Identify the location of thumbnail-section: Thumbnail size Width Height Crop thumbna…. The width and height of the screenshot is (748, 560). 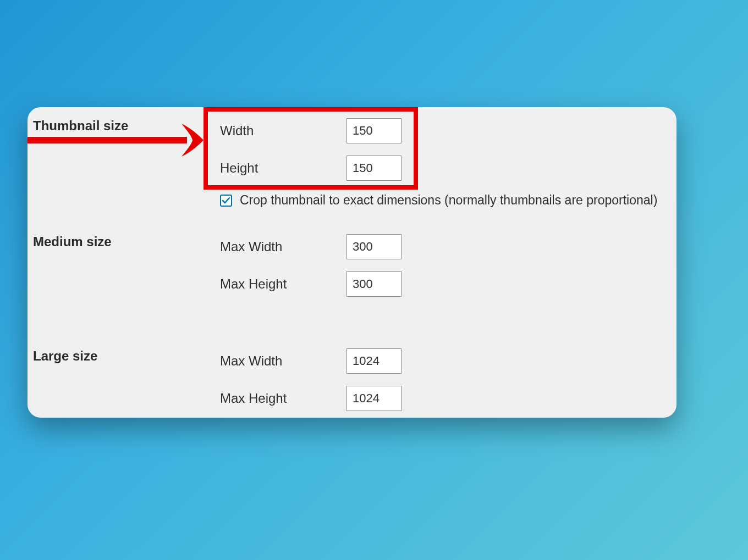
(352, 163).